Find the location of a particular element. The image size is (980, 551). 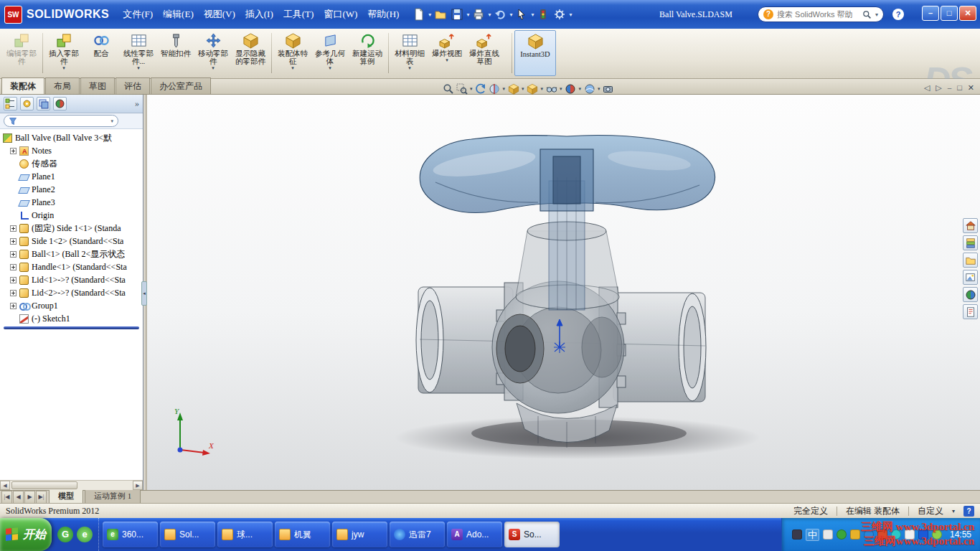

undo-icon is located at coordinates (500, 14).